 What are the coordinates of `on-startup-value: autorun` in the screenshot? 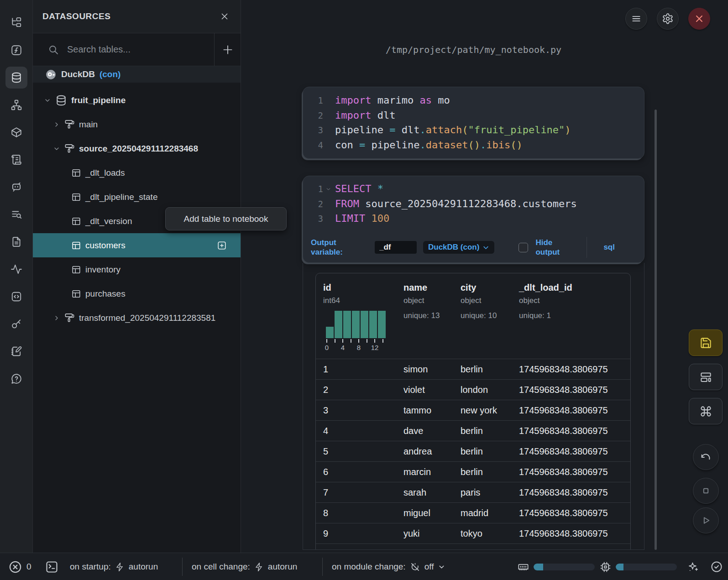 It's located at (143, 567).